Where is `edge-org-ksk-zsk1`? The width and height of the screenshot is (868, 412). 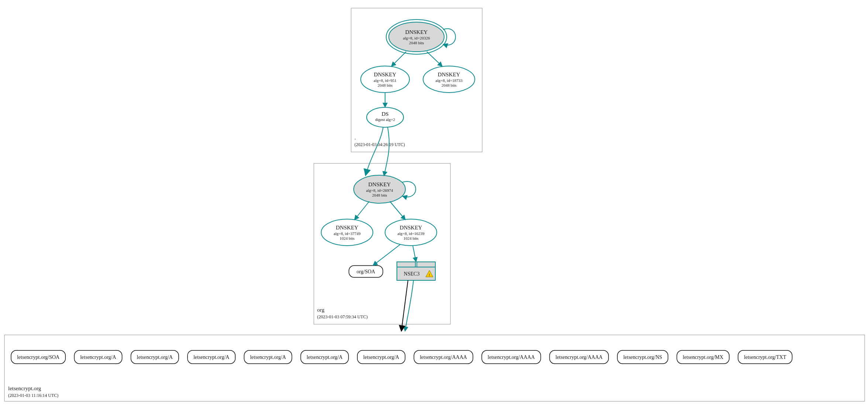
edge-org-ksk-zsk1 is located at coordinates (362, 211).